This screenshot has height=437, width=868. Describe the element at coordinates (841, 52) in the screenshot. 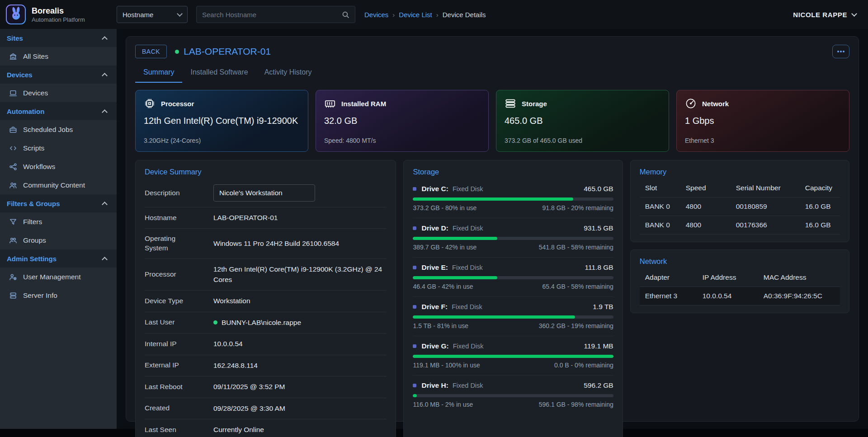

I see `more-options-button` at that location.